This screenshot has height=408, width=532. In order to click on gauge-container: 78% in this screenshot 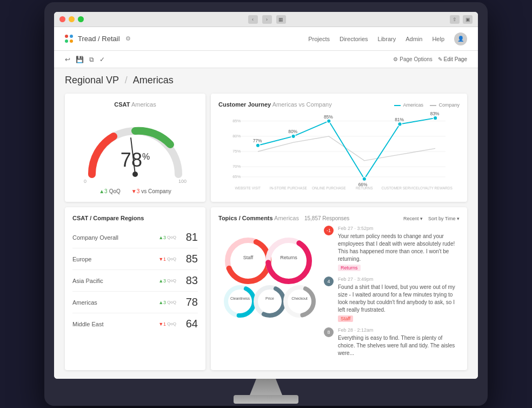, I will do `click(135, 147)`.